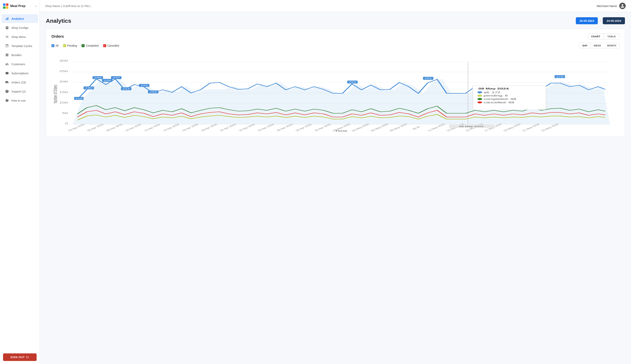 The image size is (631, 364). What do you see at coordinates (20, 357) in the screenshot?
I see `signout-area: SIGN OUT` at bounding box center [20, 357].